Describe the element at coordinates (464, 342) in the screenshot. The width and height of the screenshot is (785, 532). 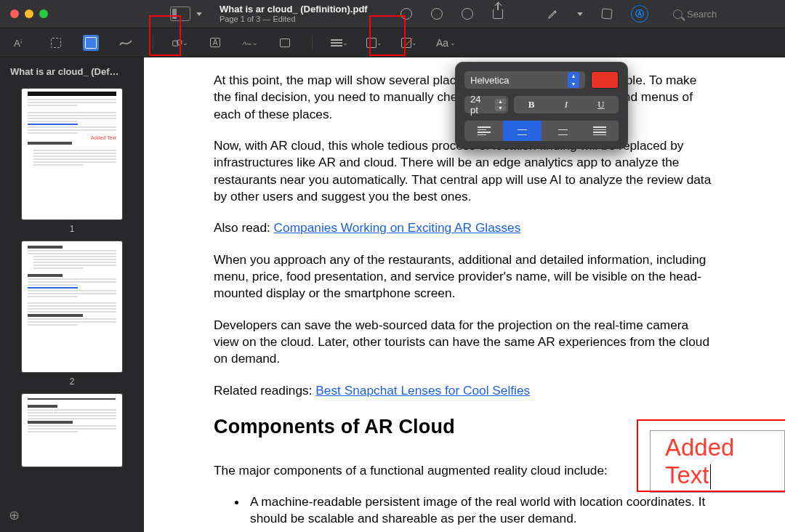
I see `paragraph: Developers can save the web-sourced data…` at that location.